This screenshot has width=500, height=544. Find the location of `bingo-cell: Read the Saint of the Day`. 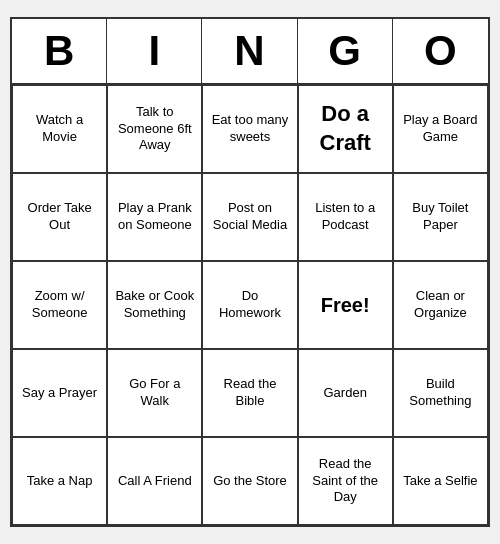

bingo-cell: Read the Saint of the Day is located at coordinates (346, 481).